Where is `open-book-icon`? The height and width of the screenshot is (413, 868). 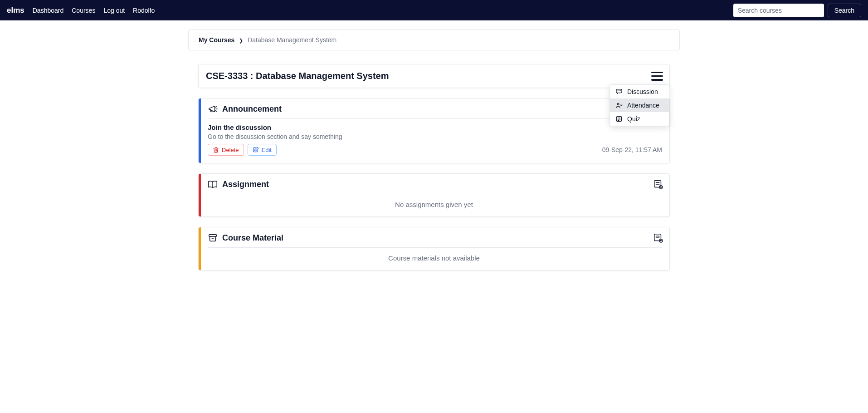 open-book-icon is located at coordinates (213, 184).